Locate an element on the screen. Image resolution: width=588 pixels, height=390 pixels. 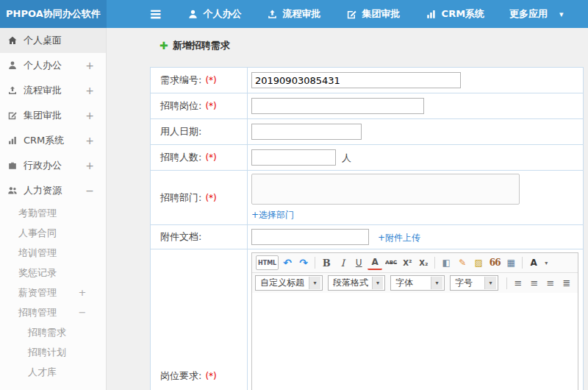
clear-format-button: ◧ is located at coordinates (446, 263).